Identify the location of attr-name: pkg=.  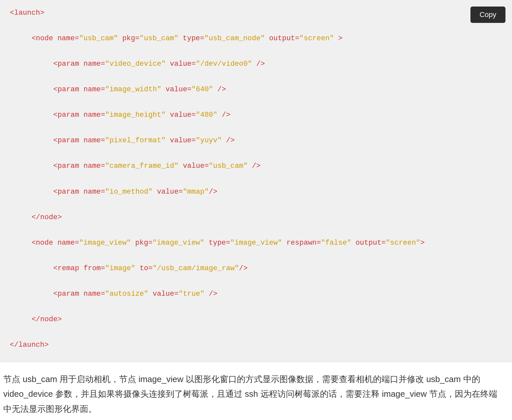
(144, 243).